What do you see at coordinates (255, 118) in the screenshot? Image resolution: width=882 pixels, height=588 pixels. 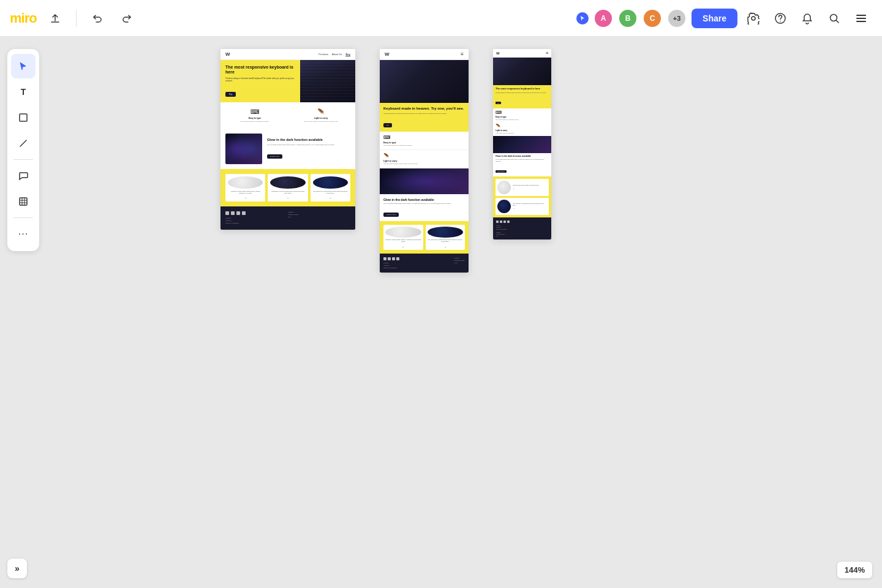 I see `feature1-title: Easy to type` at bounding box center [255, 118].